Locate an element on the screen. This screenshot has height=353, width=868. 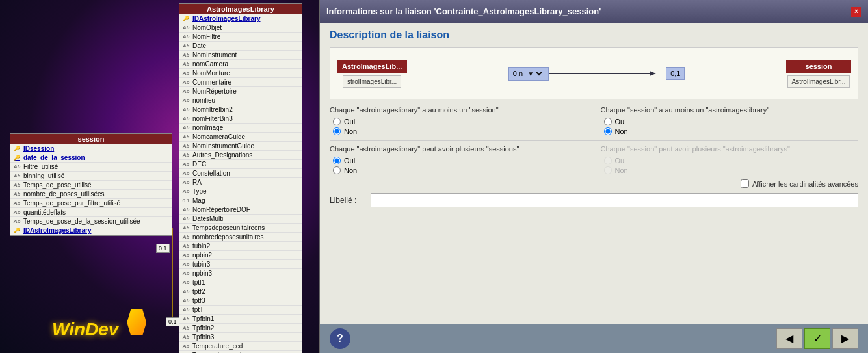
condition3-oui: Oui is located at coordinates (460, 161).